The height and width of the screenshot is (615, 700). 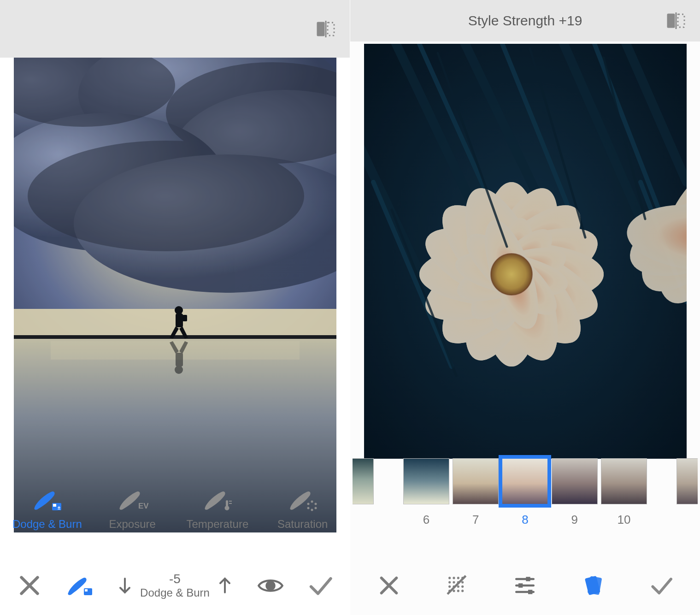 I want to click on stepper-value: -5, so click(x=175, y=579).